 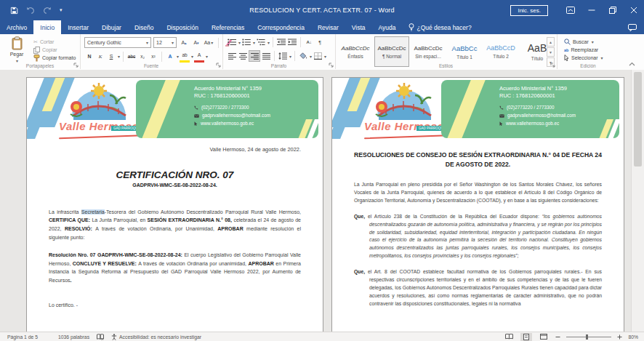 I want to click on find-button: Buscar ▾, so click(x=584, y=42).